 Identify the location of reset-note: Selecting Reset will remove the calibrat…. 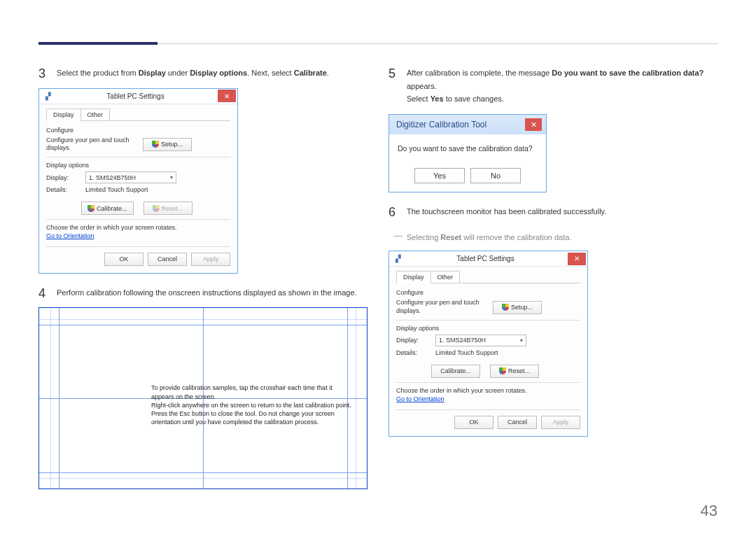
(564, 238).